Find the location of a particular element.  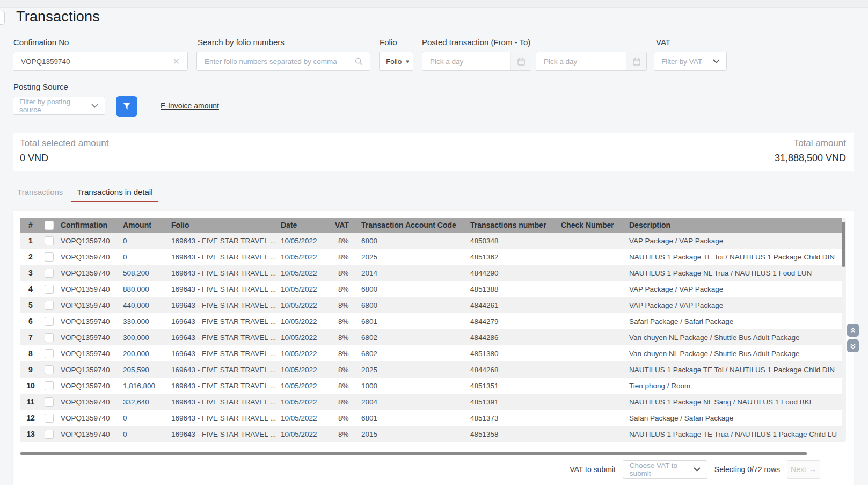

table-row: 1VOPQ13597400169643 - FIVE STAR TRAVEL .… is located at coordinates (432, 241).